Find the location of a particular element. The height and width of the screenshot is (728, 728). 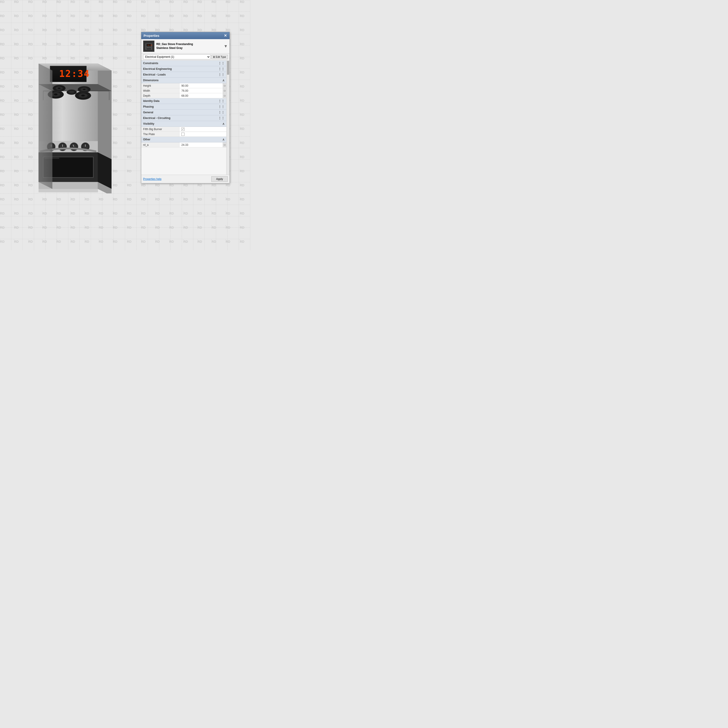

depth-label: Depth is located at coordinates (161, 96).